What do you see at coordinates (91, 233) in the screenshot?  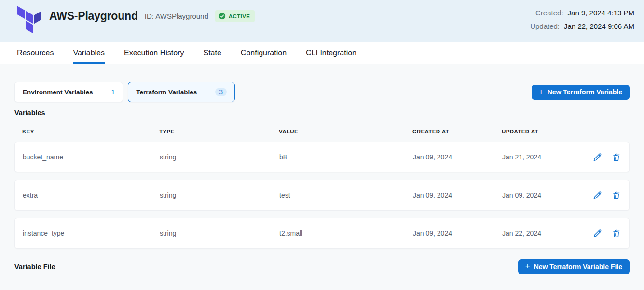 I see `variable-key: instance_type` at bounding box center [91, 233].